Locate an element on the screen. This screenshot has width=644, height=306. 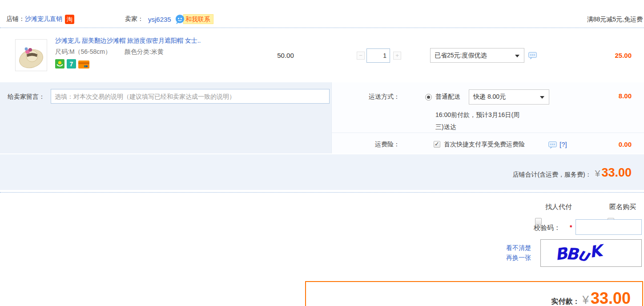
seller-message-input is located at coordinates (190, 96).